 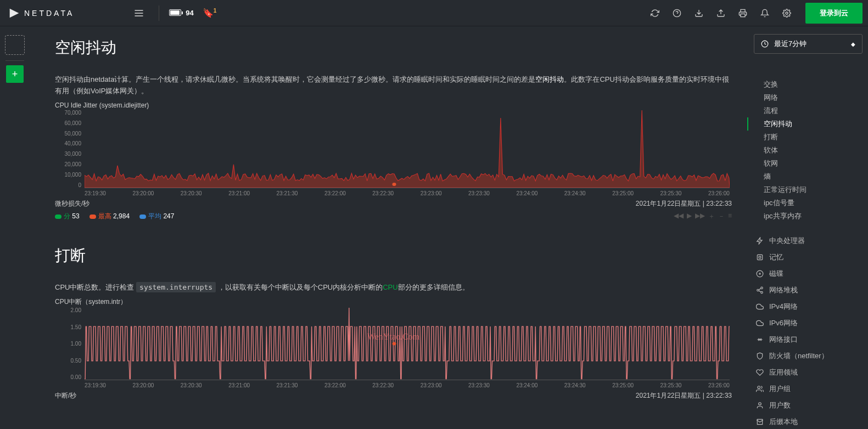 What do you see at coordinates (721, 13) in the screenshot?
I see `upload-icon` at bounding box center [721, 13].